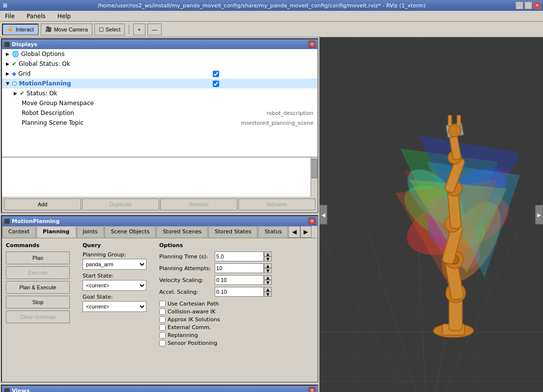 This screenshot has width=543, height=392. What do you see at coordinates (268, 271) in the screenshot?
I see `planning-attempts-down: ▼` at bounding box center [268, 271].